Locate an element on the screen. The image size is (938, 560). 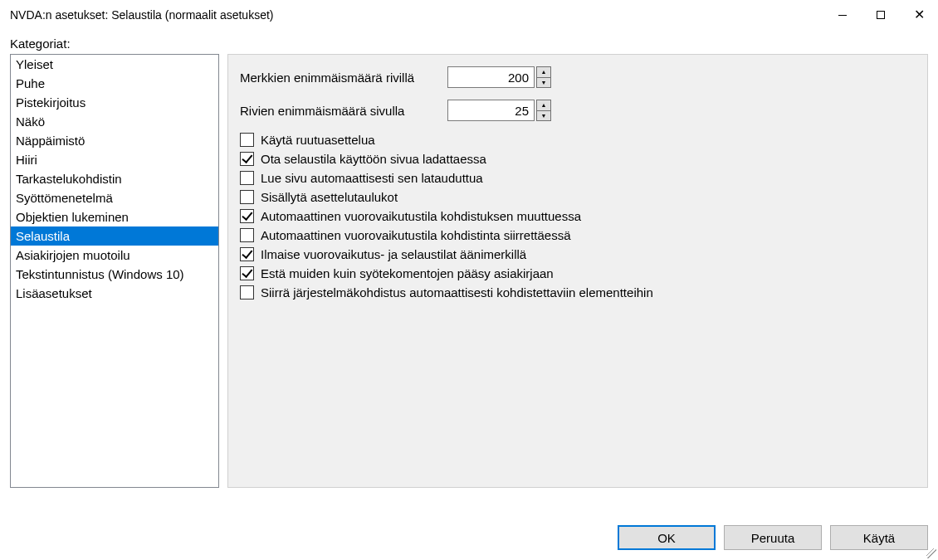
max-lines-input is located at coordinates (491, 110).